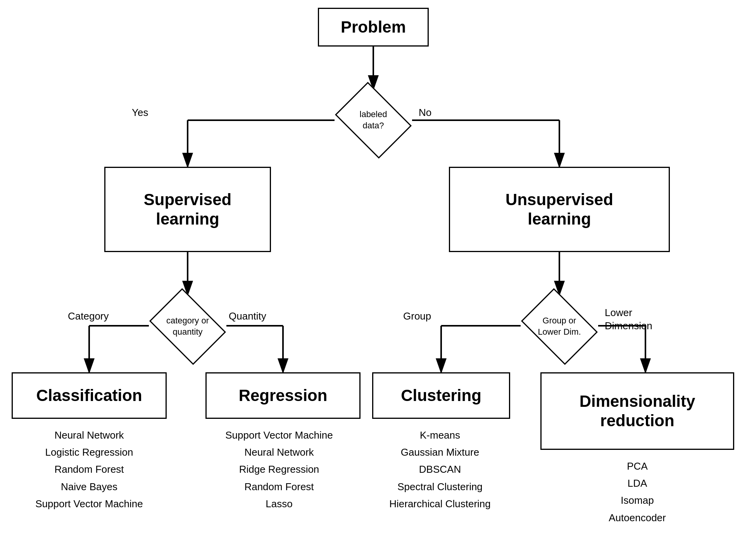  I want to click on list-item: PCA, so click(637, 466).